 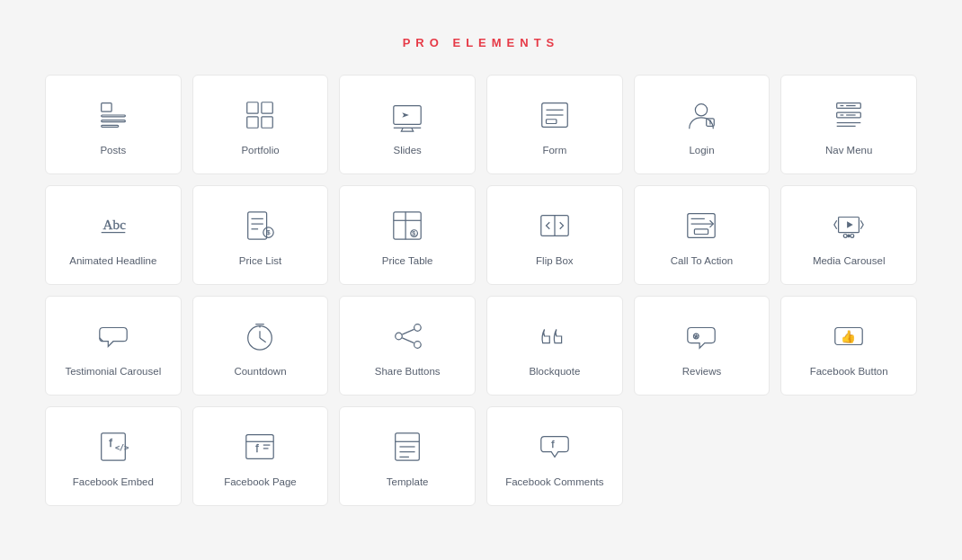 What do you see at coordinates (849, 124) in the screenshot?
I see `card-nav-menu: Nav Menu` at bounding box center [849, 124].